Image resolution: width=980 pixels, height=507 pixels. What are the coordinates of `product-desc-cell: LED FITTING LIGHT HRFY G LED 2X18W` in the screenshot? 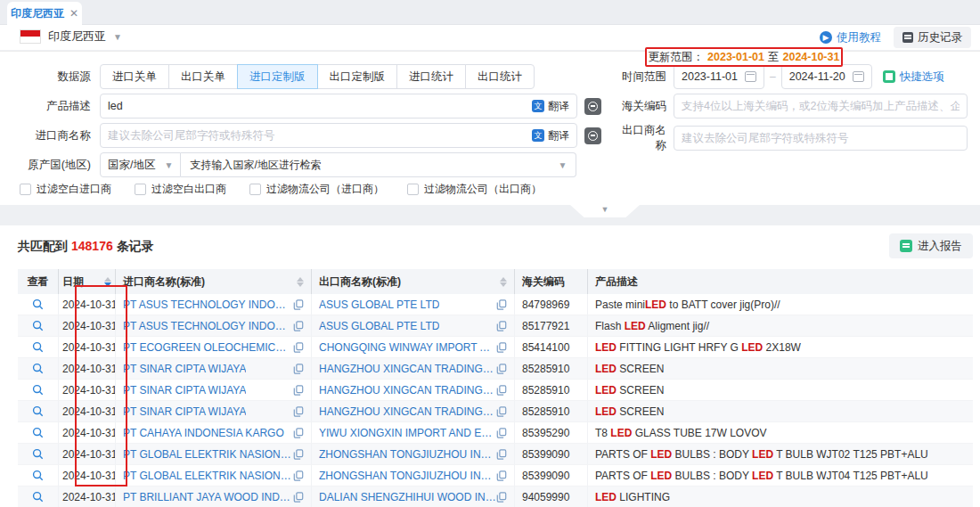 It's located at (780, 348).